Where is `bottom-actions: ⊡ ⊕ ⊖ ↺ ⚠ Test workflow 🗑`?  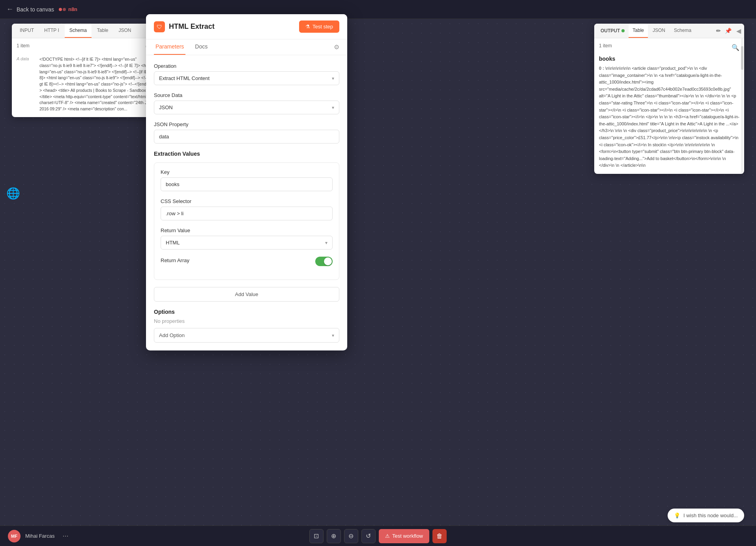
bottom-actions: ⊡ ⊕ ⊖ ↺ ⚠ Test workflow 🗑 is located at coordinates (378, 536).